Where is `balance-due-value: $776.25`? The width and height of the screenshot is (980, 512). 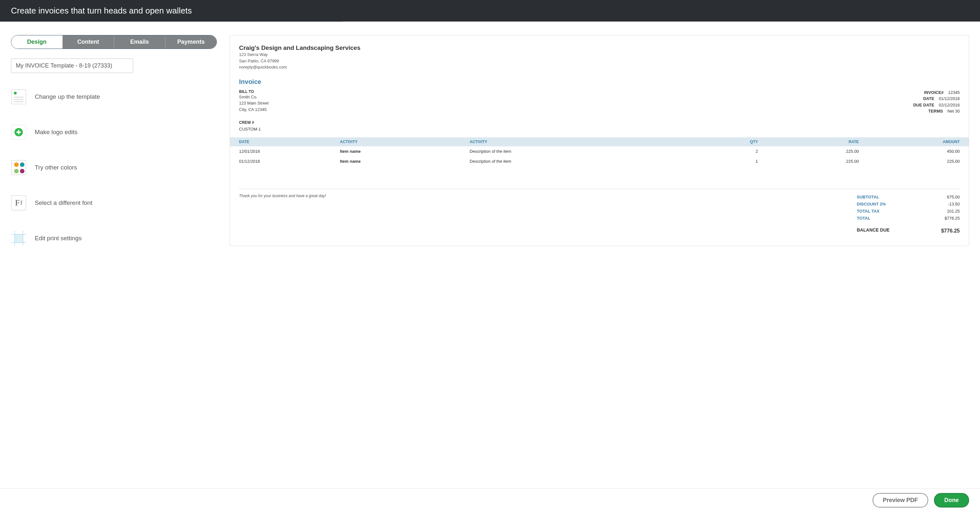
balance-due-value: $776.25 is located at coordinates (950, 231).